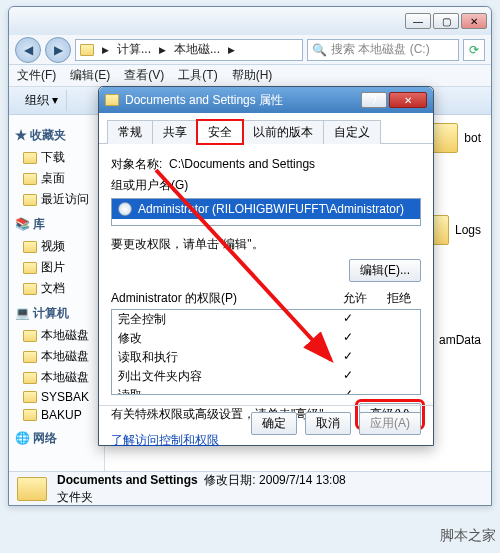 Image resolution: width=500 pixels, height=553 pixels. I want to click on sidebar-item-downloads: 下载, so click(56, 158).